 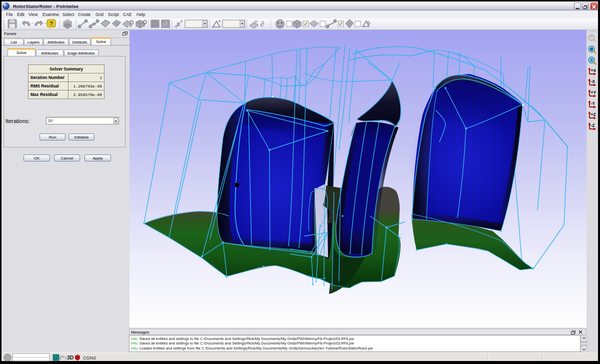 What do you see at coordinates (90, 358) in the screenshot?
I see `svg-text: CGNS` at bounding box center [90, 358].